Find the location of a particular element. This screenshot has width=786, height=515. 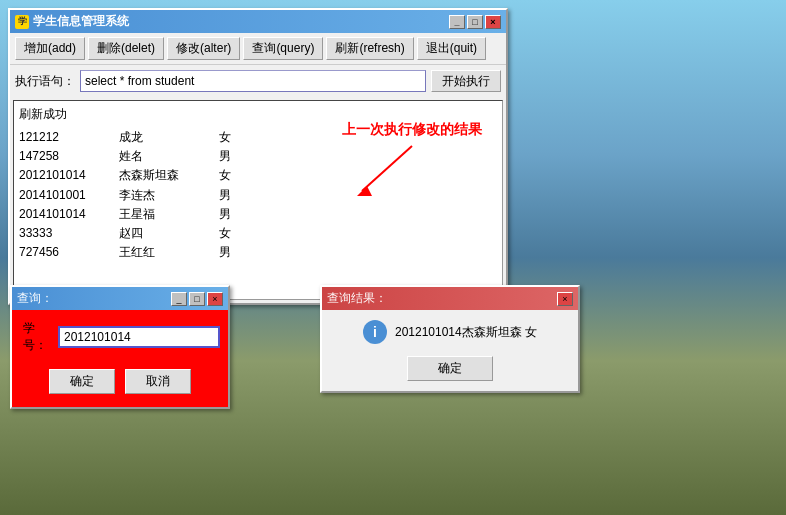

quit-button: 退出(quit) is located at coordinates (452, 48).